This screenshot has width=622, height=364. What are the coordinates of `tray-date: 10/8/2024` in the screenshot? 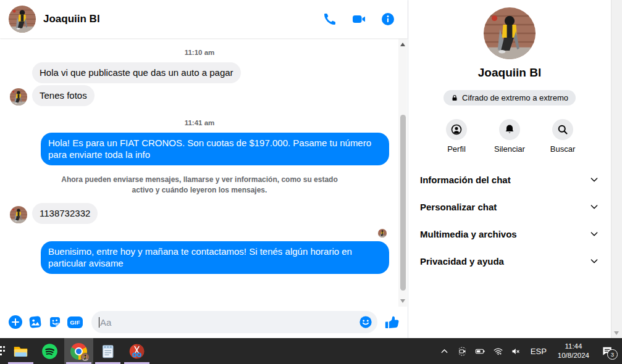 It's located at (573, 355).